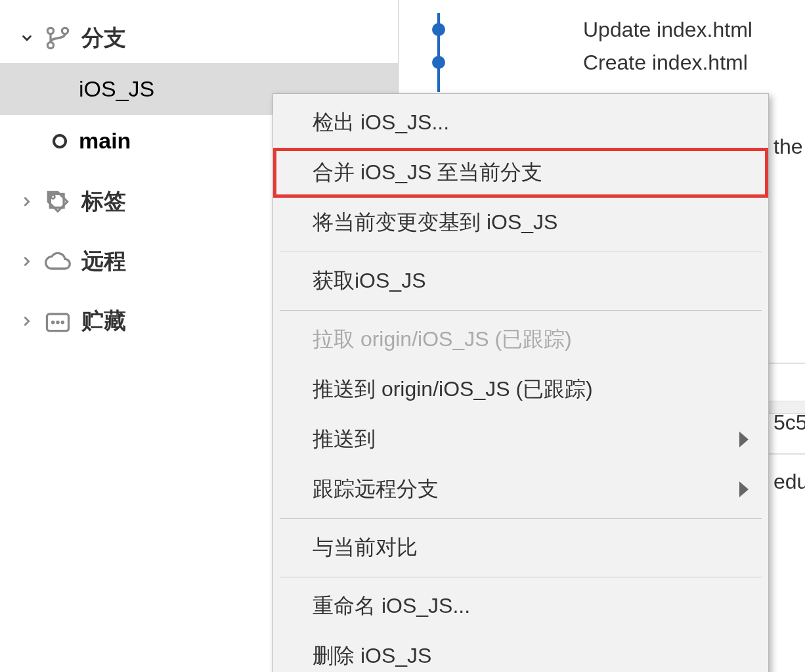 The height and width of the screenshot is (672, 805). I want to click on menu-checkout: 检出 iOS_JS..., so click(521, 123).